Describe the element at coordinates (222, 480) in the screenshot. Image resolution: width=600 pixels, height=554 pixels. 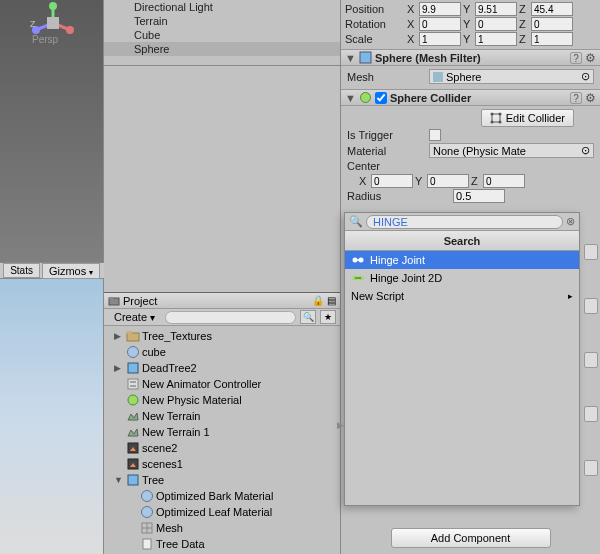
I see `project-tree-item: ▼Tree` at that location.